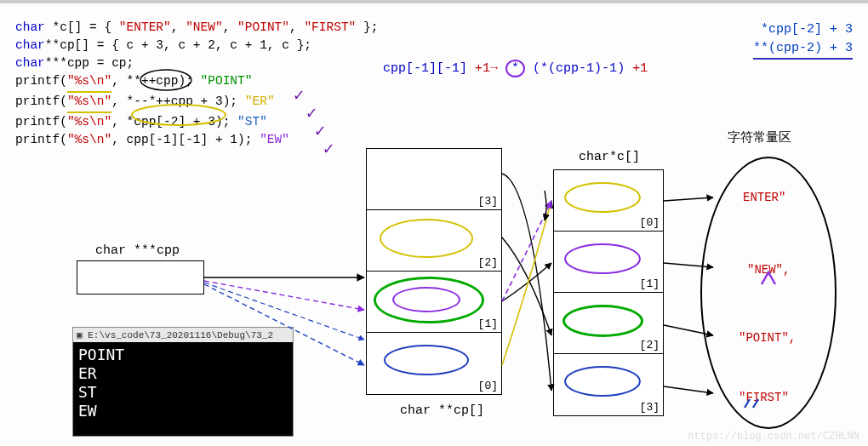  What do you see at coordinates (803, 49) in the screenshot?
I see `note-expr-2: **(cpp-2) + 3` at bounding box center [803, 49].